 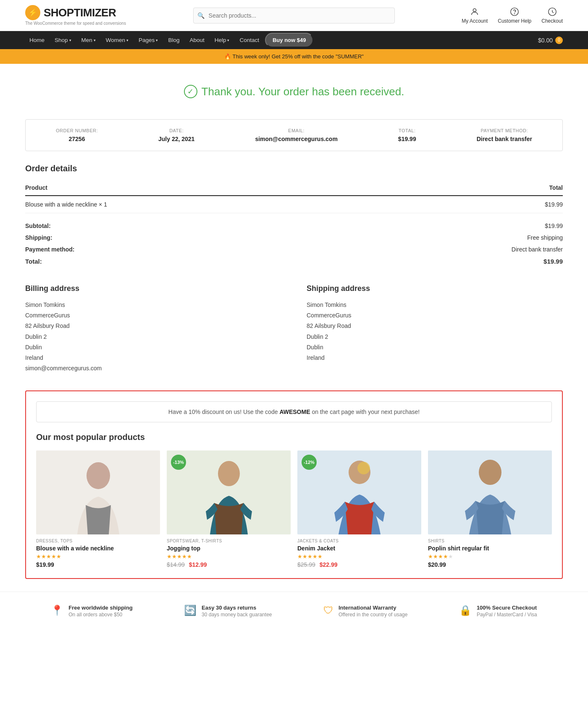 What do you see at coordinates (294, 56) in the screenshot?
I see `promo-text: 🔥 This week only! Get 25% off with the c…` at bounding box center [294, 56].